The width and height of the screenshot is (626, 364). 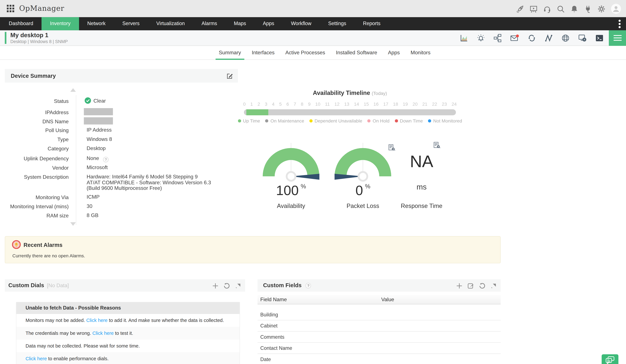 What do you see at coordinates (422, 187) in the screenshot?
I see `response-time-unit: ms` at bounding box center [422, 187].